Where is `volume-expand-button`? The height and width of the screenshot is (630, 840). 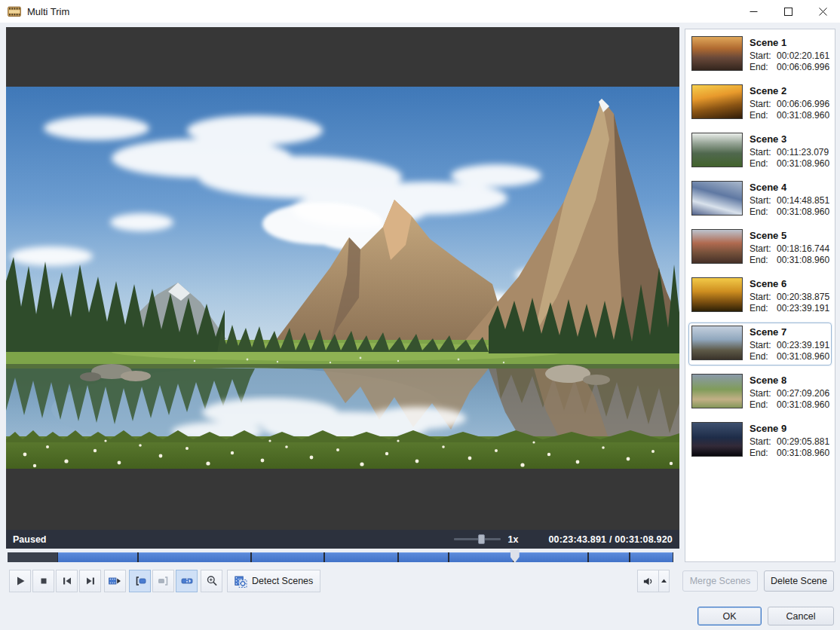
volume-expand-button is located at coordinates (664, 581).